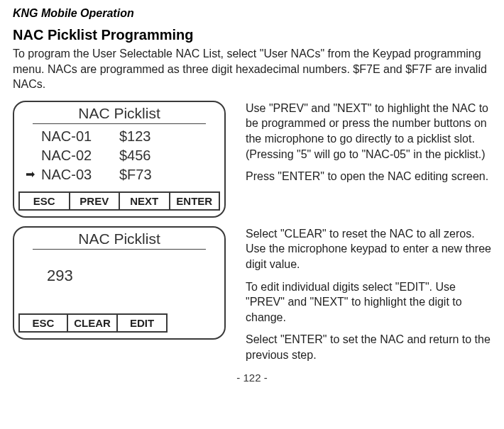 This screenshot has height=429, width=504. I want to click on screen-edit-body: 293, so click(119, 282).